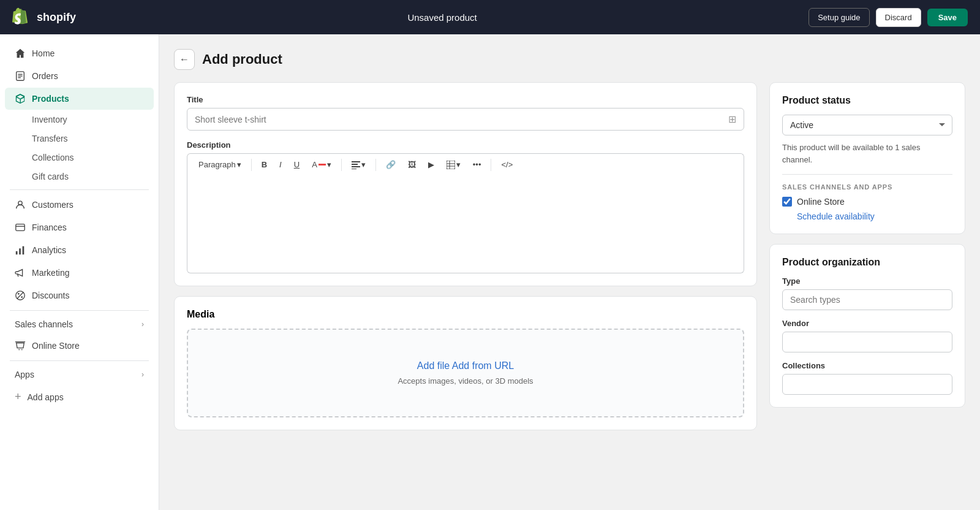 The height and width of the screenshot is (510, 980). Describe the element at coordinates (391, 164) in the screenshot. I see `link-button: 🔗` at that location.